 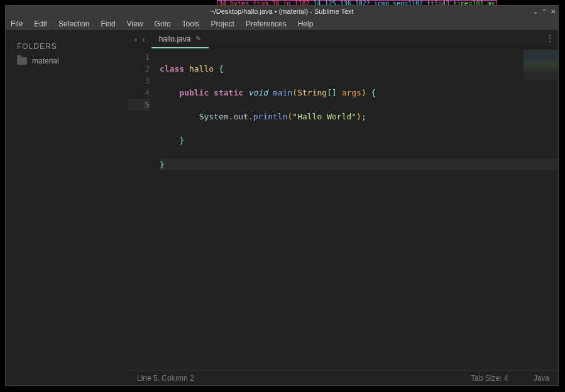 I want to click on more-menu-icon: ⋮, so click(x=549, y=38).